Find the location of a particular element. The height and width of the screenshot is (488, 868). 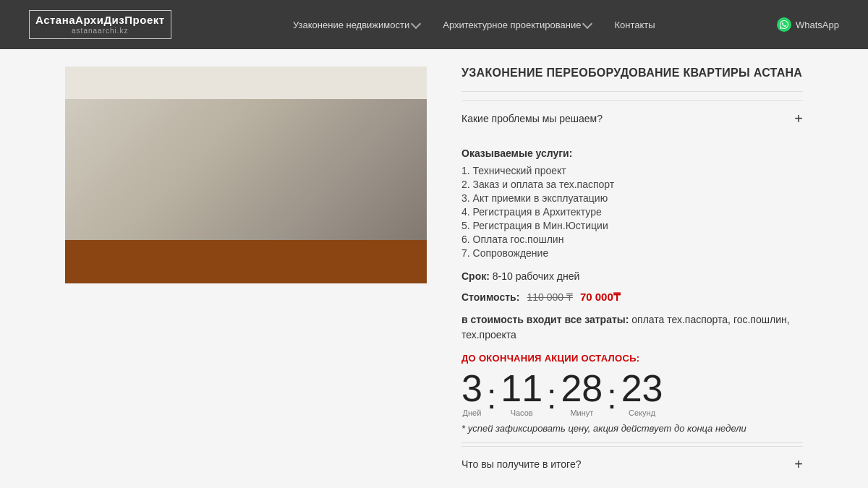

header: АстанаАрхиДизПроект astanaarchi.kz Узако… is located at coordinates (434, 25).